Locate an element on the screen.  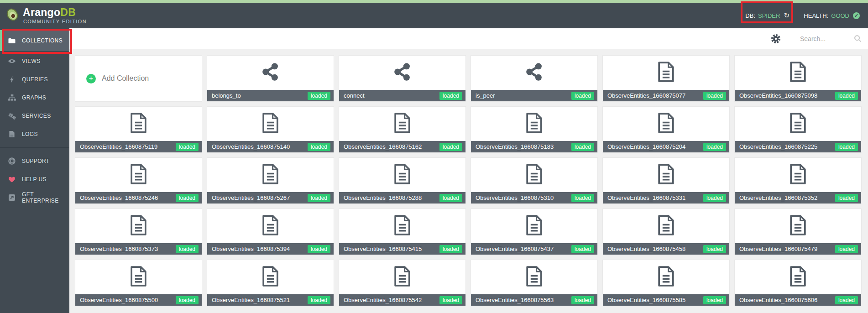
sidebar-item-services: SERVICES is located at coordinates (35, 116).